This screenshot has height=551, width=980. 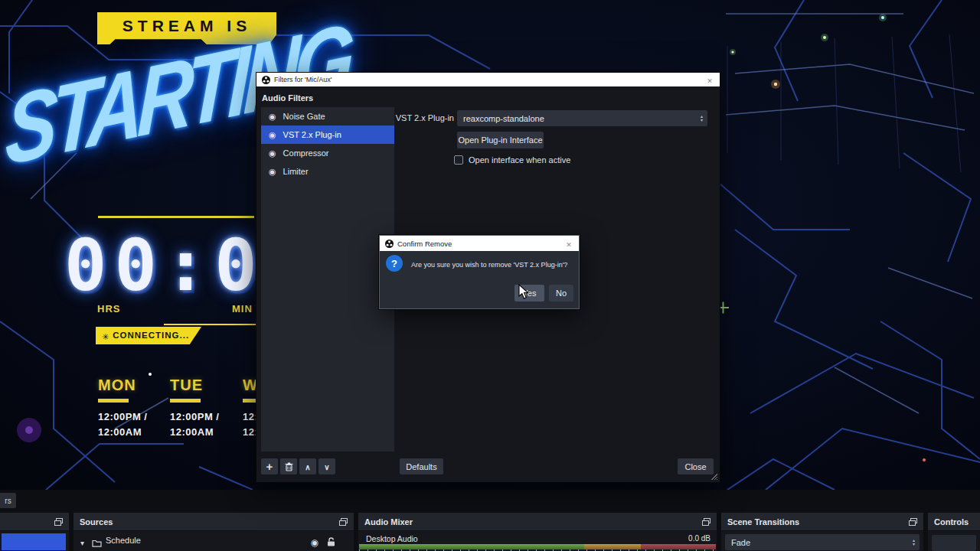 I want to click on filter-list: Noise Gate VST 2.x Plug-in Compressor Li…, so click(x=328, y=279).